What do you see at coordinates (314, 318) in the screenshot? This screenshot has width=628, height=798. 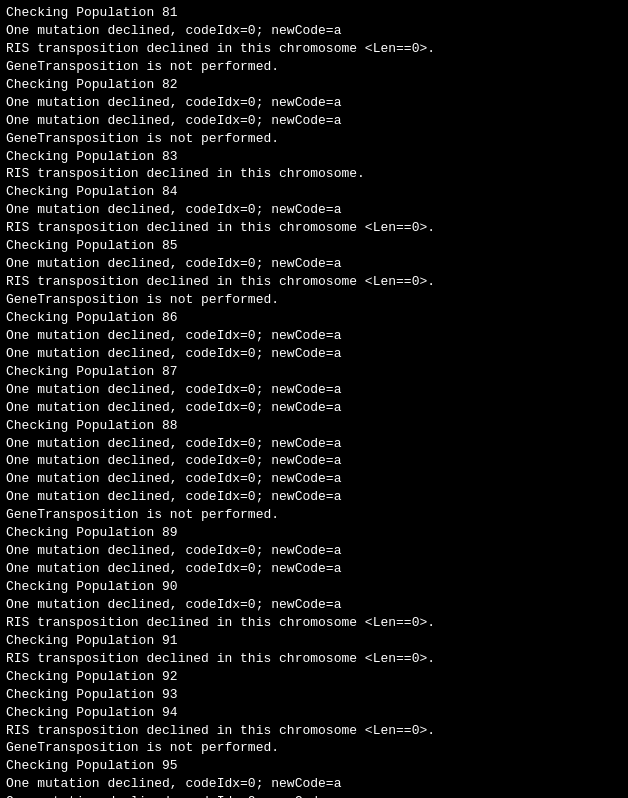 I see `terminal-line: Checking Population 86` at bounding box center [314, 318].